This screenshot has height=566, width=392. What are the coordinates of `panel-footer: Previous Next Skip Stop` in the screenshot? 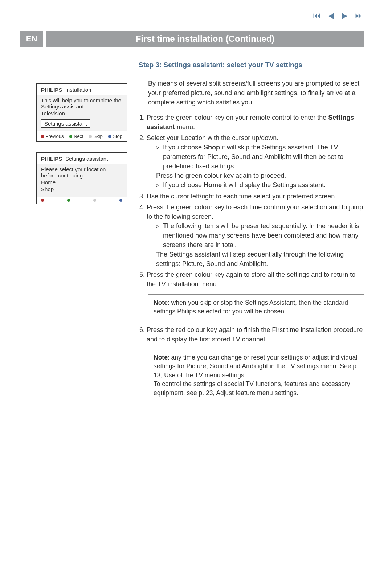 It's located at (82, 136).